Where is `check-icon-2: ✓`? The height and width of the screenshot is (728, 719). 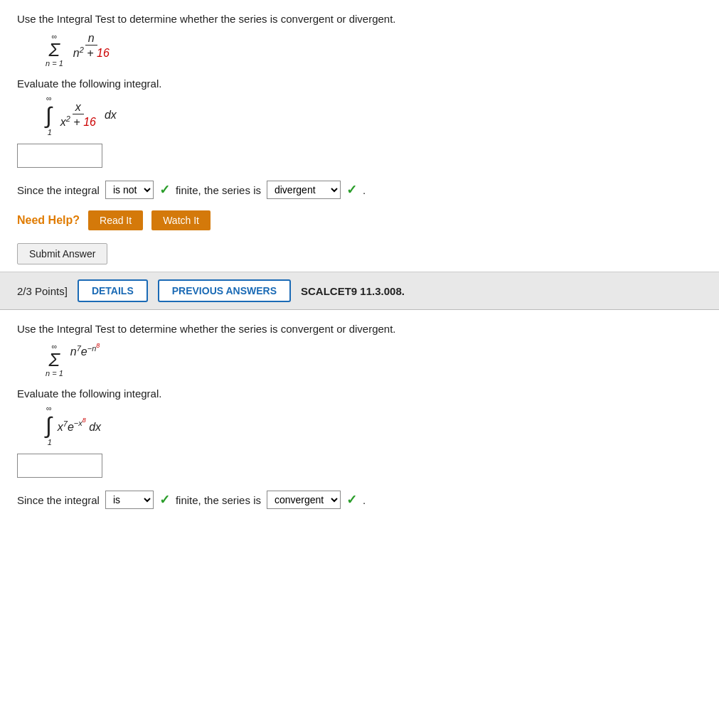
check-icon-2: ✓ is located at coordinates (351, 190).